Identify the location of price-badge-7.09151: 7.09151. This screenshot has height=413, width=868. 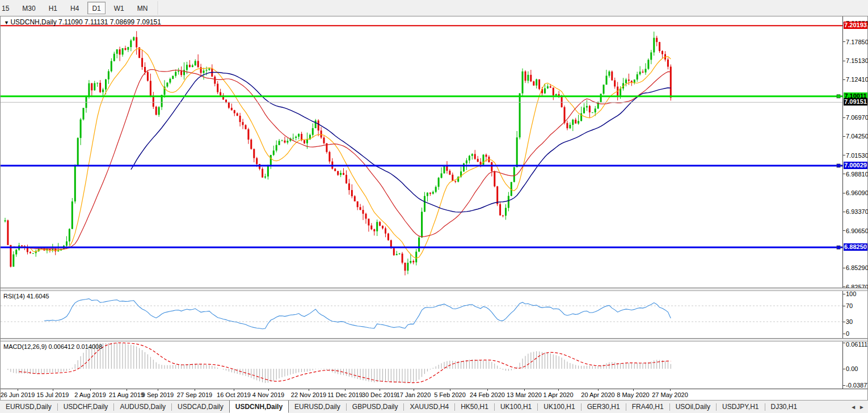
(856, 102).